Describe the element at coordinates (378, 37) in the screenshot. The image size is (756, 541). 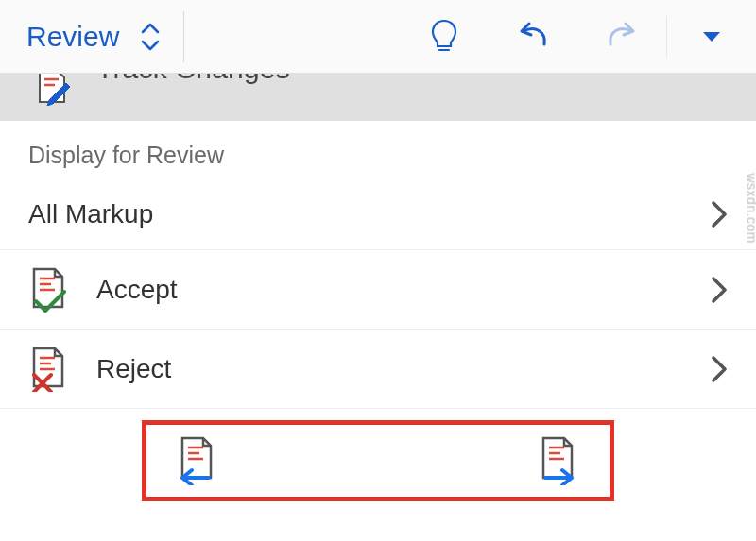
I see `toolbar: Review` at that location.